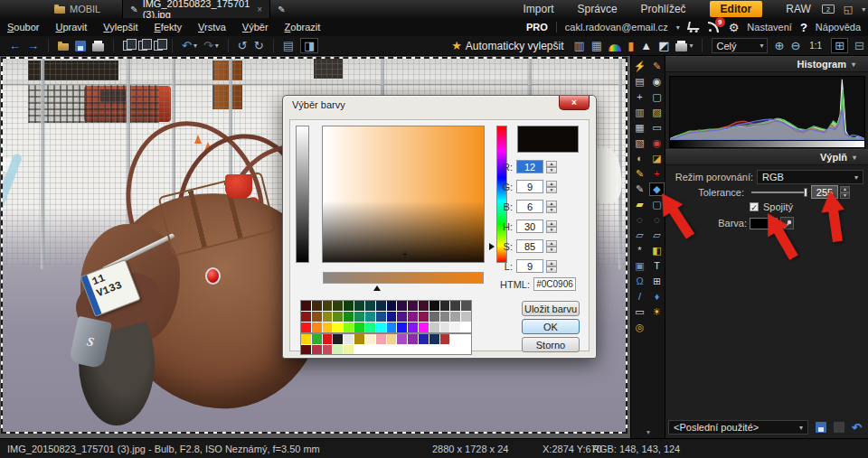  Describe the element at coordinates (127, 45) in the screenshot. I see `copy-icon` at that location.